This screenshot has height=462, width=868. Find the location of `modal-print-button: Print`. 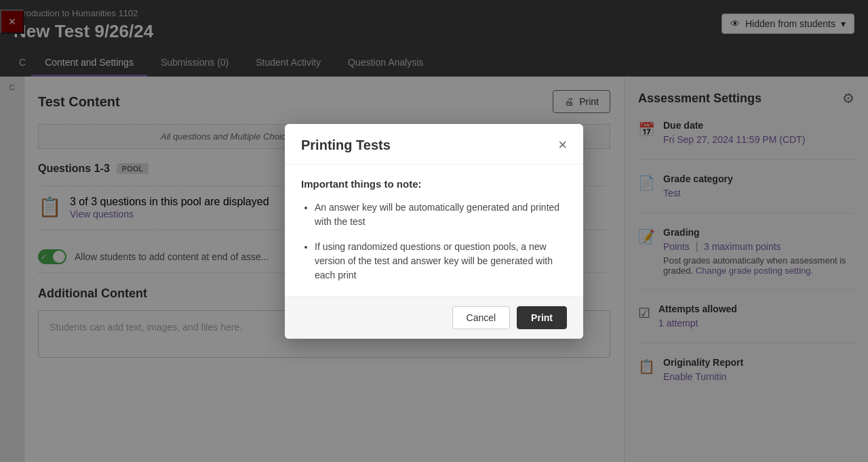

modal-print-button: Print is located at coordinates (542, 318).